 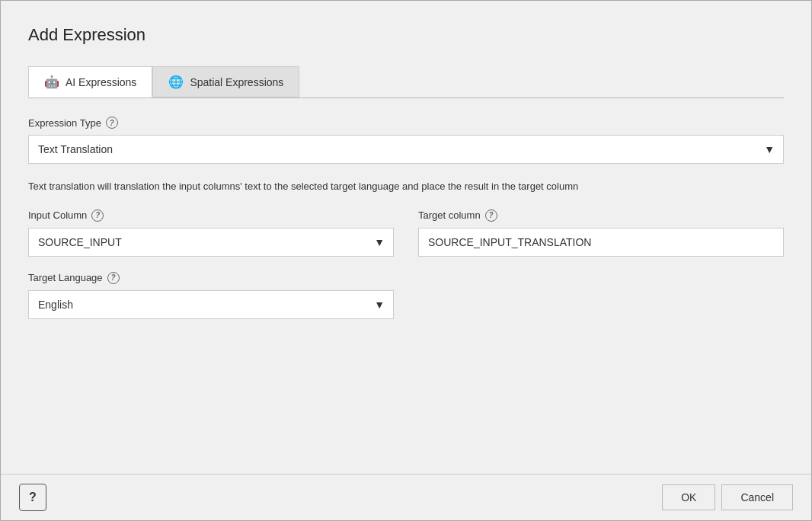 I want to click on expression-type-help-icon: ?, so click(x=112, y=123).